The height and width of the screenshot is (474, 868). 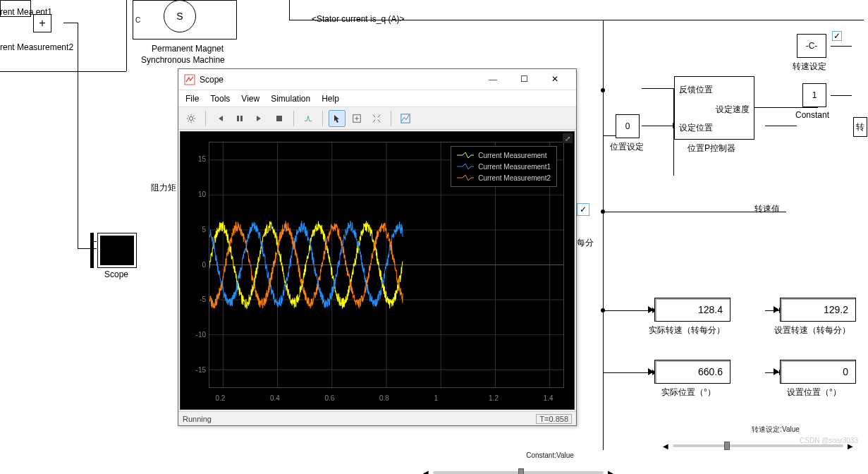 I want to click on constant-one-label: Constant, so click(x=812, y=115).